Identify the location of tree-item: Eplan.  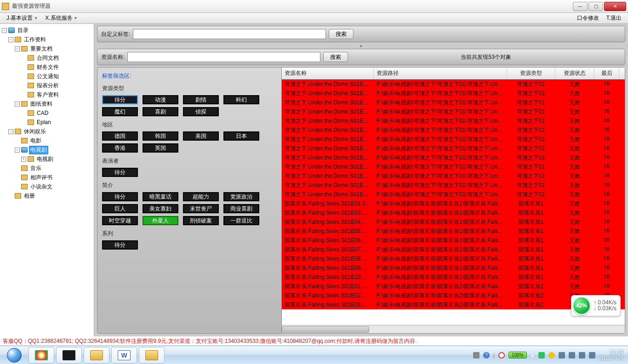
(44, 122).